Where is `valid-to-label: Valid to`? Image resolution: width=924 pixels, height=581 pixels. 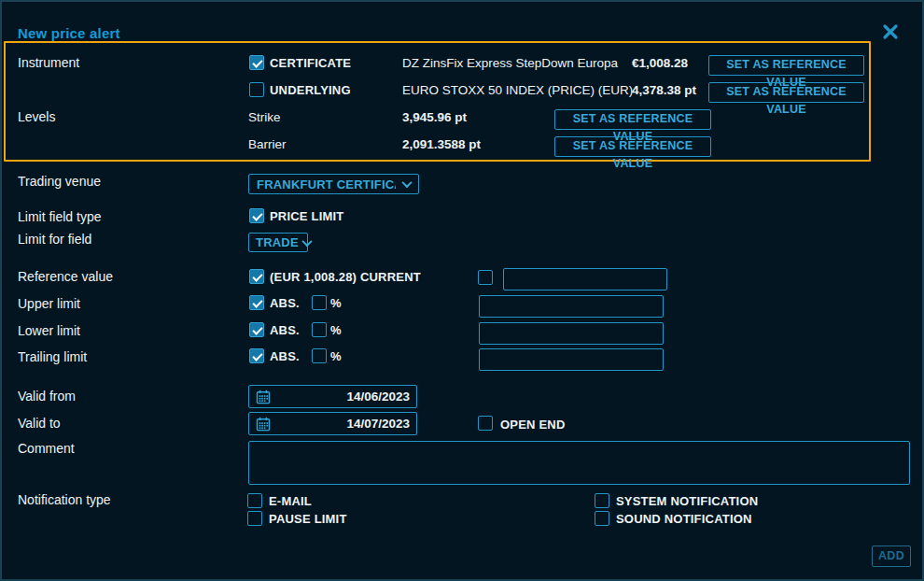
valid-to-label: Valid to is located at coordinates (39, 423).